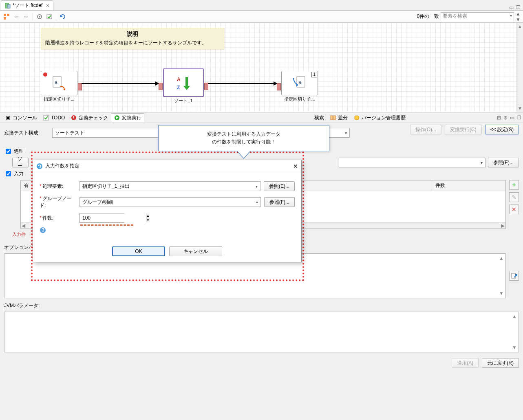 This screenshot has width=523, height=420. Describe the element at coordinates (46, 118) in the screenshot. I see `todo-icon` at that location.